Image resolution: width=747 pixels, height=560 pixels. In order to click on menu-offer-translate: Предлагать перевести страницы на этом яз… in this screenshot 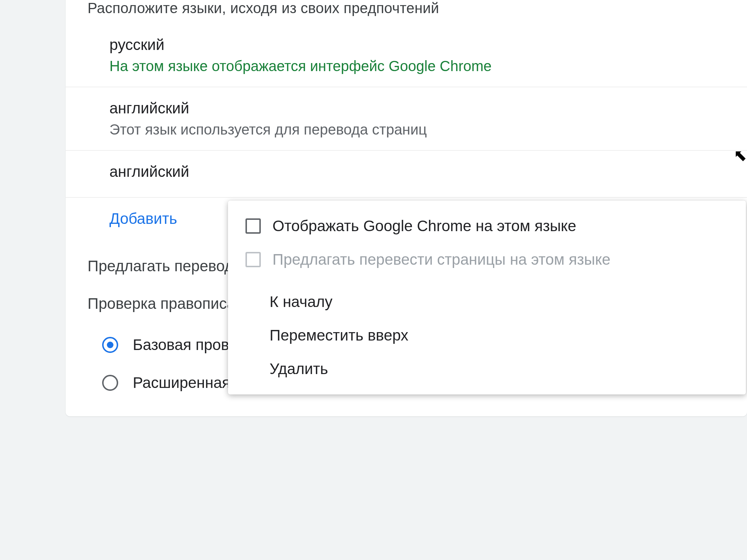, I will do `click(487, 260)`.